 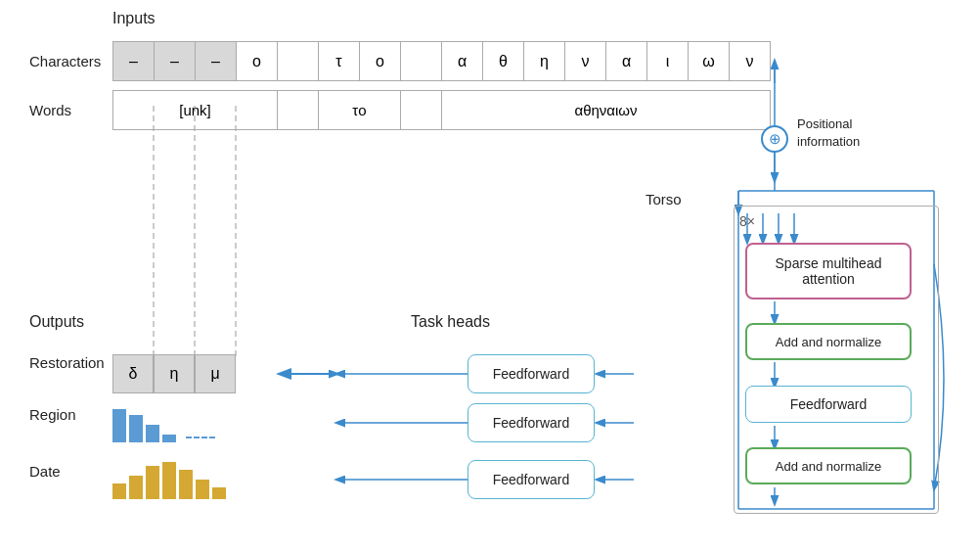 I want to click on char-cell: η, so click(x=545, y=62).